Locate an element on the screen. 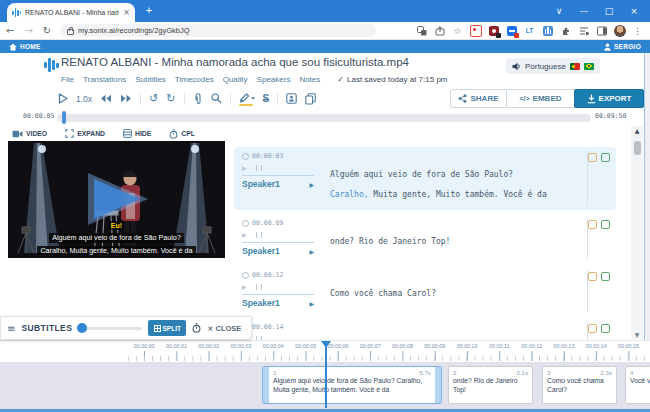  video-captions: Eu! Alguém aqui veio de fora de São Paul… is located at coordinates (116, 237).